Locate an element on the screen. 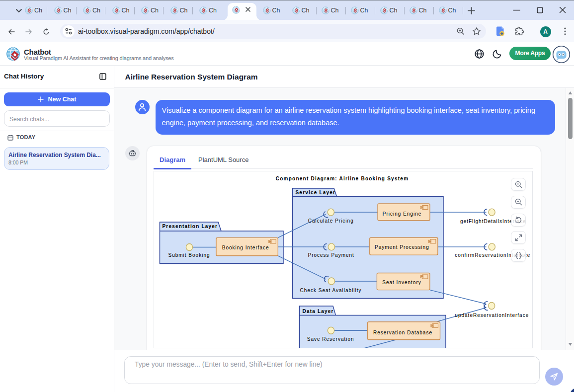 This screenshot has width=574, height=392. svg-text: Process Payment is located at coordinates (331, 255).